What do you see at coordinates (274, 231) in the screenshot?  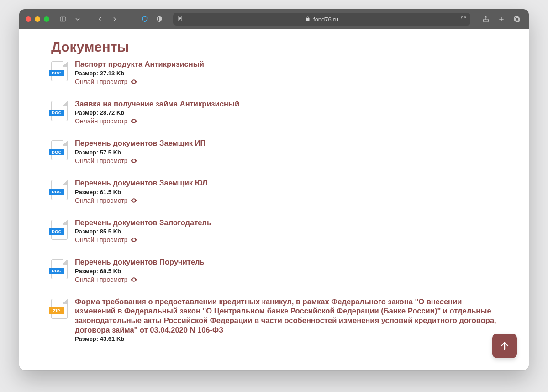 I see `document-row: DOCПеречень документов ЗалогодательРазме…` at bounding box center [274, 231].